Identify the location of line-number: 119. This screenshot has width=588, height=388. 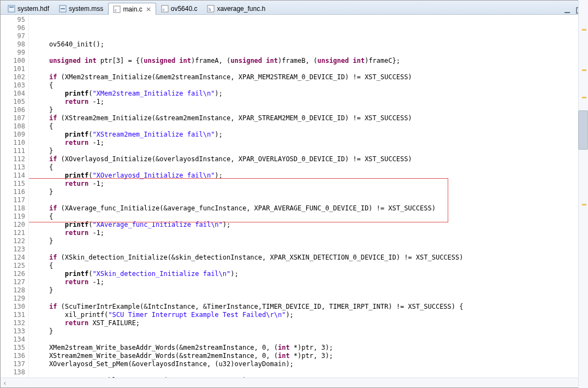
(13, 216).